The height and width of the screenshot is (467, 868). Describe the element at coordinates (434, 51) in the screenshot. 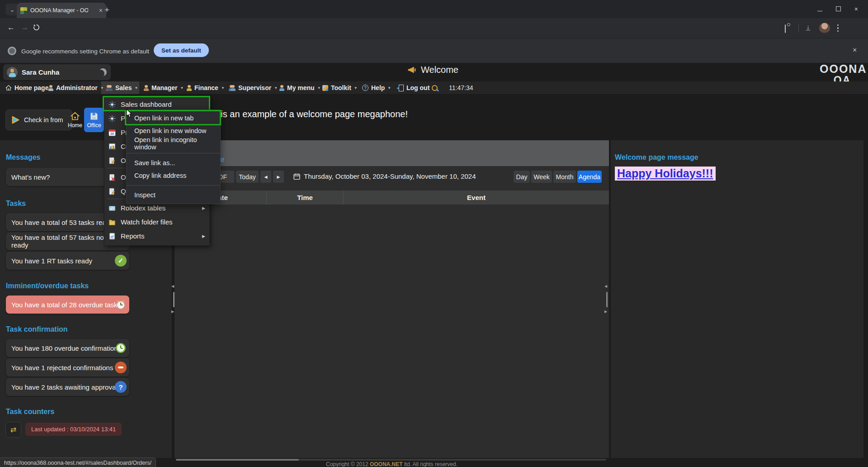

I see `default-browser-infobar: Google recommends setting Chrome as defa…` at that location.